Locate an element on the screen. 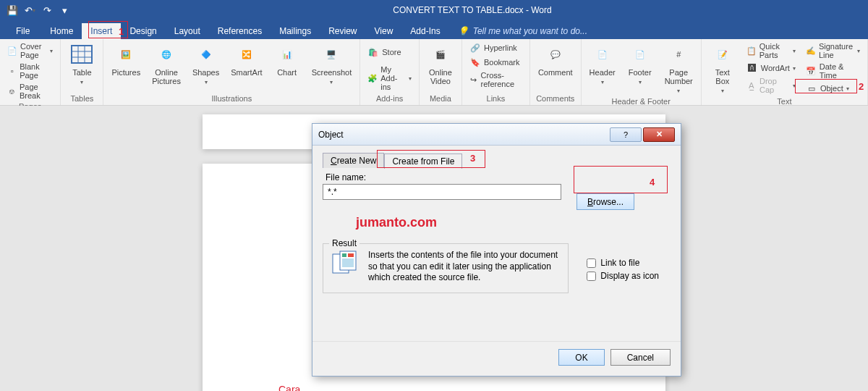  tab-create-from-file: Create from File is located at coordinates (423, 161).